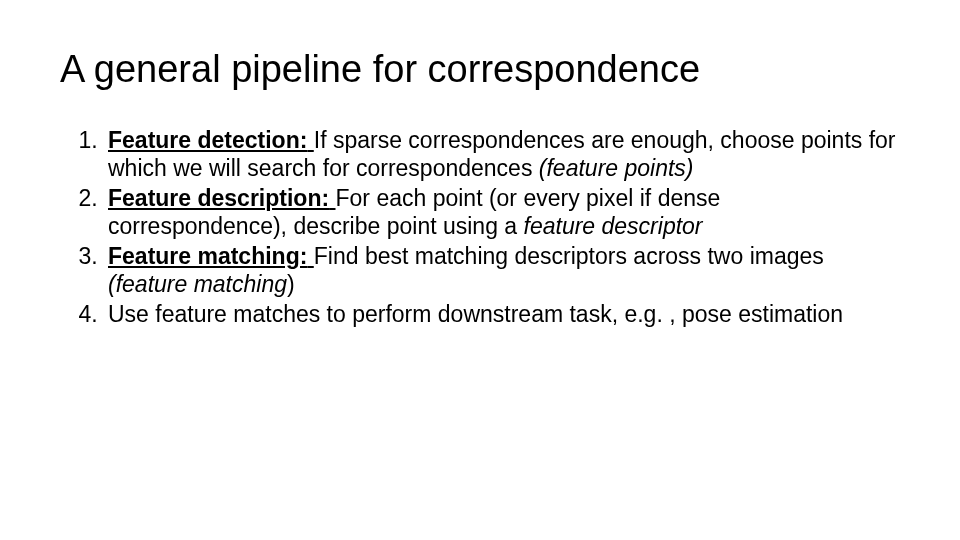  Describe the element at coordinates (480, 70) in the screenshot. I see `slide-title: A general pipeline for correspondence` at that location.